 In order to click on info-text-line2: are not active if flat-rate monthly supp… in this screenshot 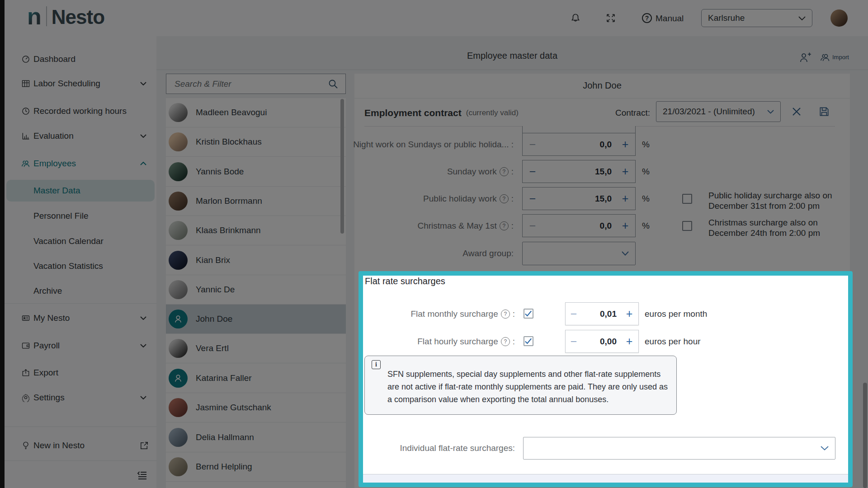, I will do `click(528, 387)`.